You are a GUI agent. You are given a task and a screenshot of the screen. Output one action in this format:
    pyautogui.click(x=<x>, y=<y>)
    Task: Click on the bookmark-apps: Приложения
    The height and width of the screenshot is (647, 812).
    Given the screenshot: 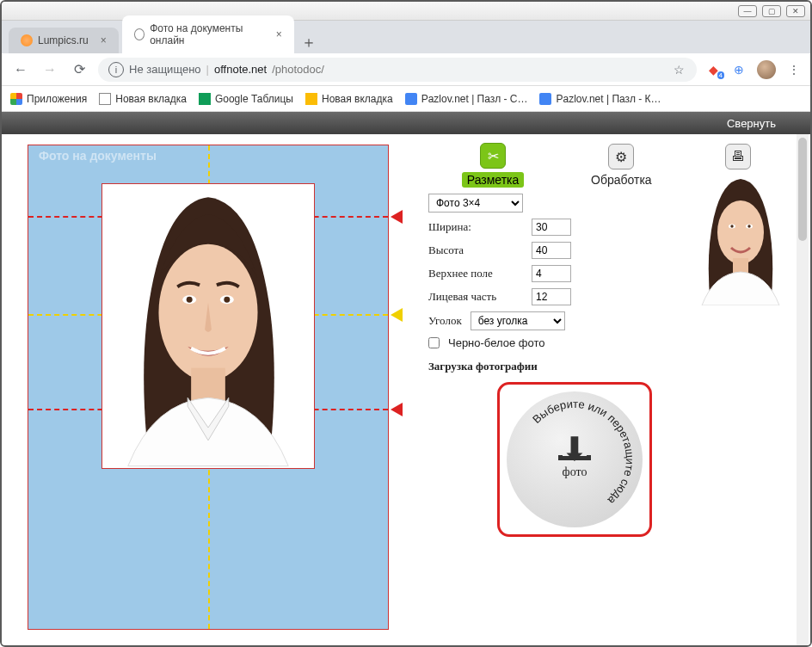 What is the action you would take?
    pyautogui.click(x=48, y=99)
    